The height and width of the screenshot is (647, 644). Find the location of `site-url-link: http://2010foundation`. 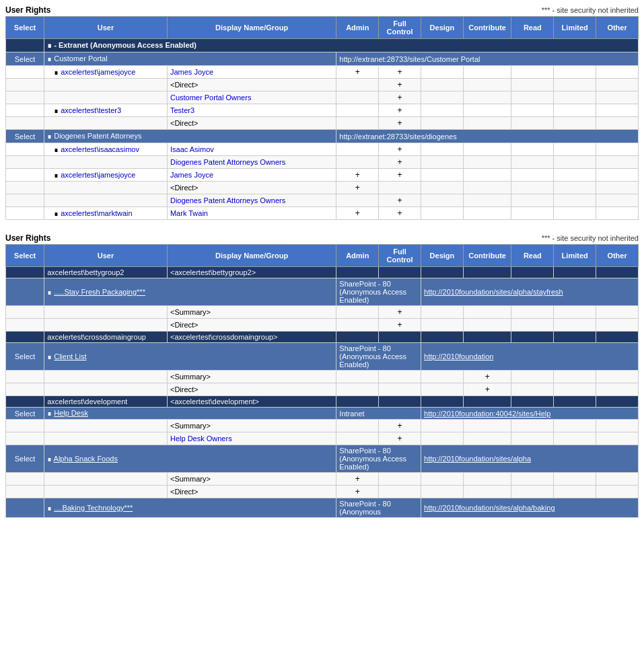

site-url-link: http://2010foundation is located at coordinates (459, 356).